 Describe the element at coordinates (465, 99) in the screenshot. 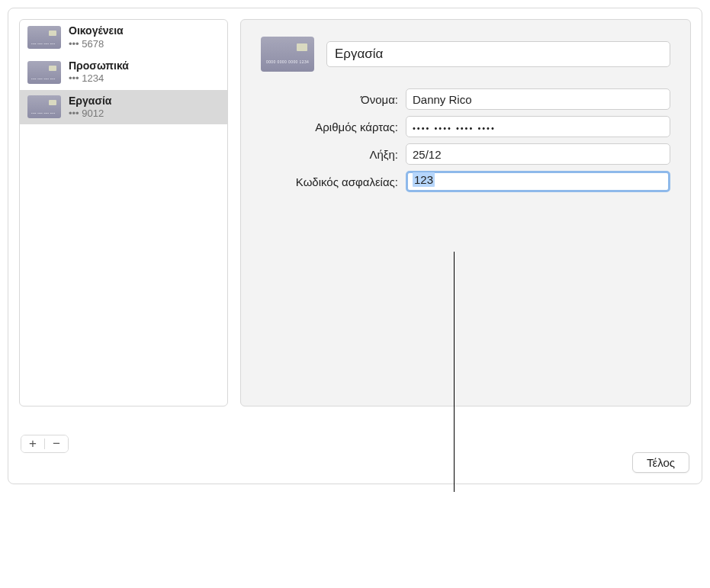

I see `name-row: Όνομα:` at that location.